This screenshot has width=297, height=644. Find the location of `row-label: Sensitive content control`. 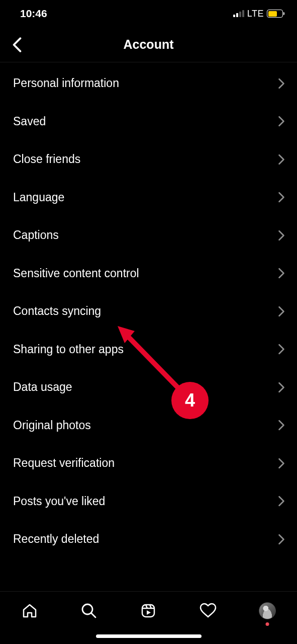

row-label: Sensitive content control is located at coordinates (76, 274).